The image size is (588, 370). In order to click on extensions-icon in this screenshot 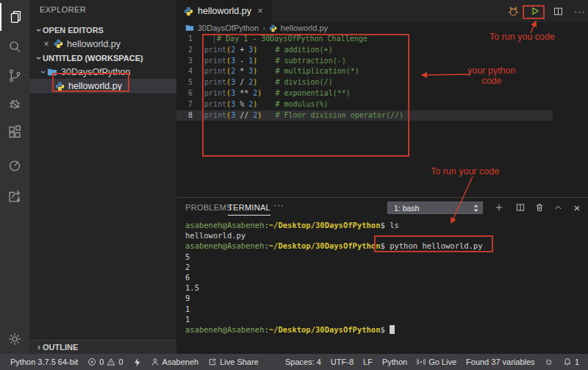, I will do `click(15, 132)`.